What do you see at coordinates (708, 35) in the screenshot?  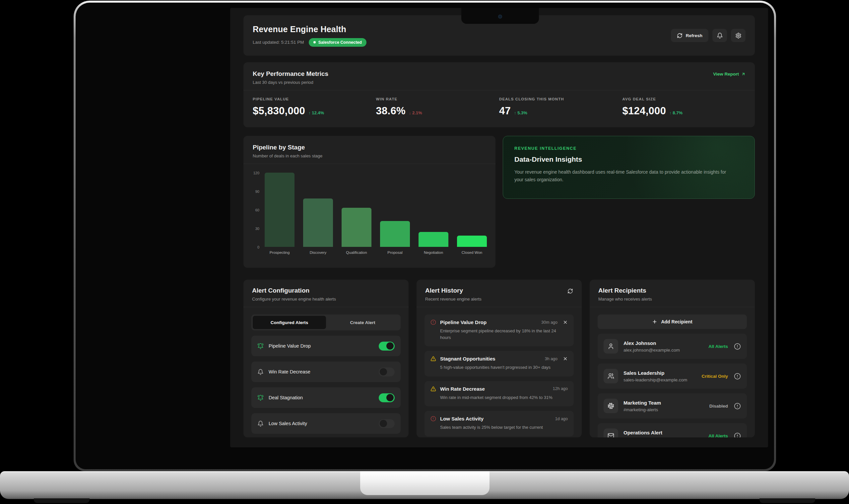 I see `header-actions: Refresh` at bounding box center [708, 35].